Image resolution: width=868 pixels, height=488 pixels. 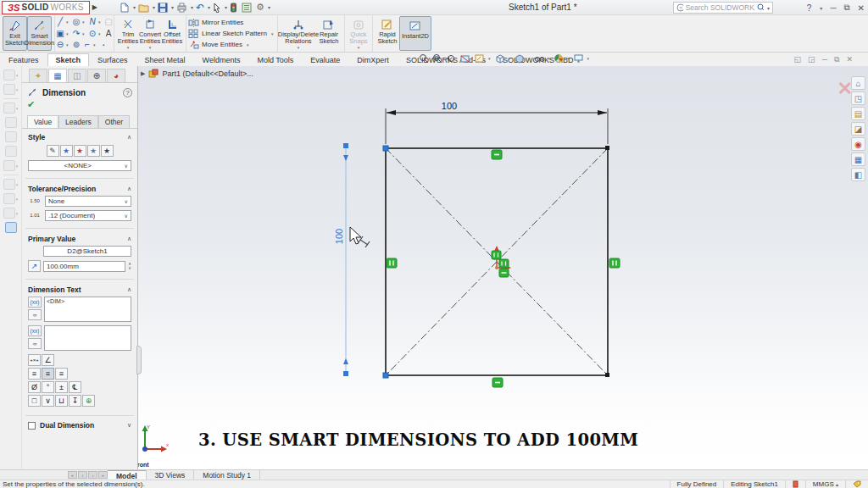 What do you see at coordinates (465, 58) in the screenshot?
I see `section-view-icon` at bounding box center [465, 58].